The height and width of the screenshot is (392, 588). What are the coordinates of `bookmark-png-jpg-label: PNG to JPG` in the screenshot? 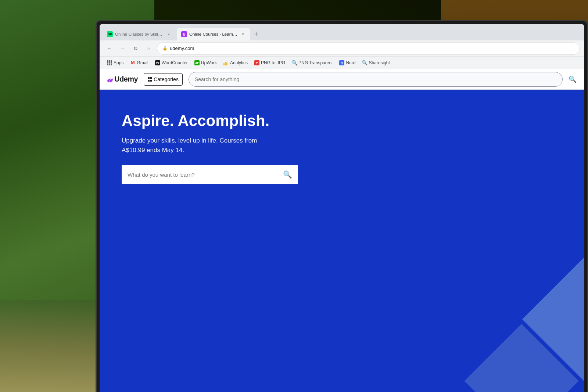 It's located at (273, 63).